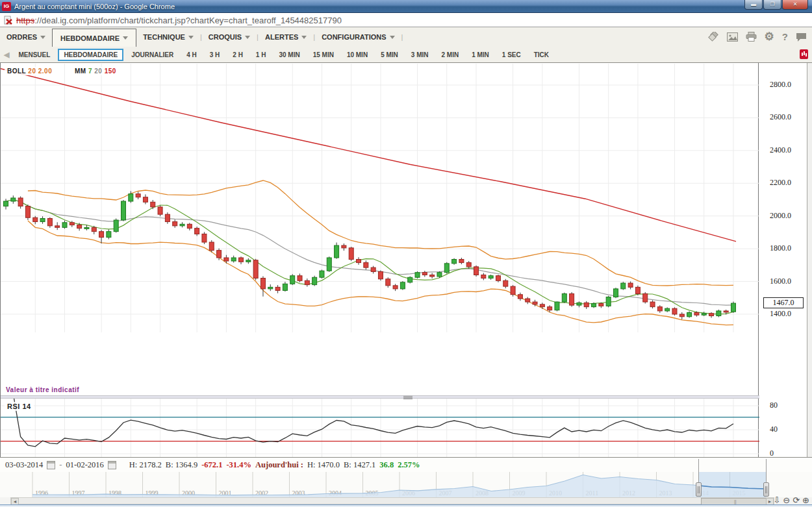  What do you see at coordinates (182, 465) in the screenshot?
I see `range-low-label: B: 1364.9` at bounding box center [182, 465].